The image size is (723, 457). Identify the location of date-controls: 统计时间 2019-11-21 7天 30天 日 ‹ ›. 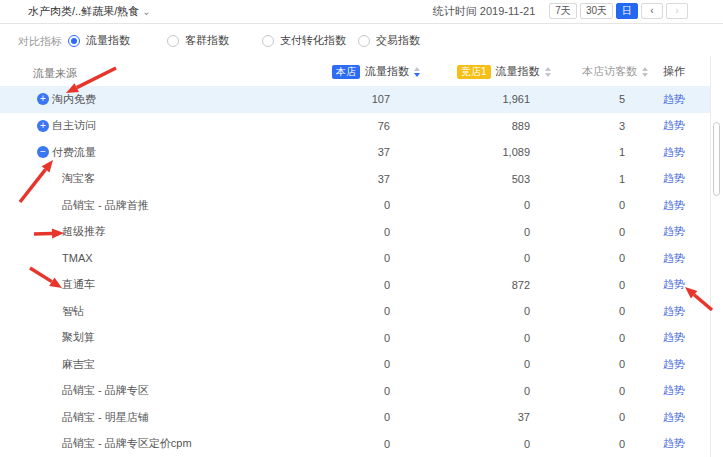
(560, 11).